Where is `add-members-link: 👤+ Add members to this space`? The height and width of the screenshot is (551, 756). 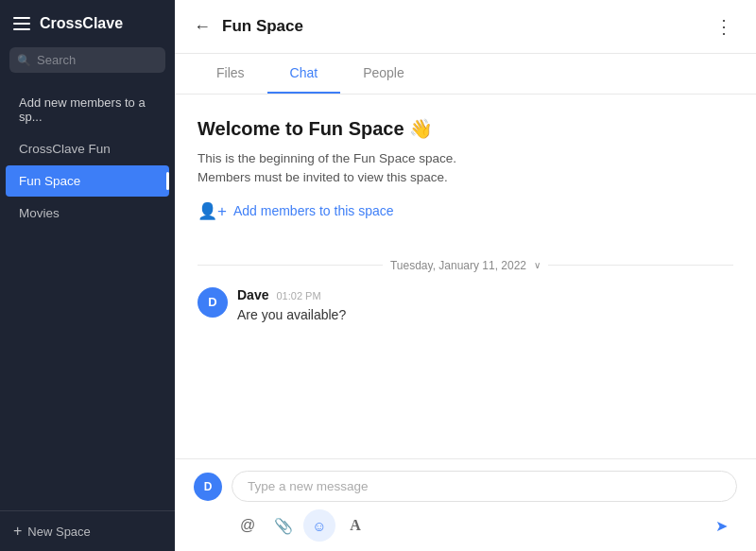
add-members-link: 👤+ Add members to this space is located at coordinates (465, 212).